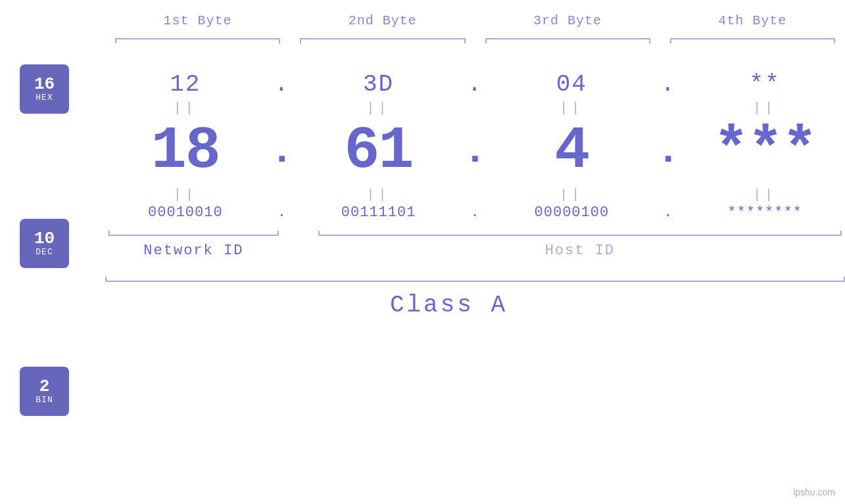 Image resolution: width=845 pixels, height=504 pixels. I want to click on host-id-bracket-left, so click(319, 233).